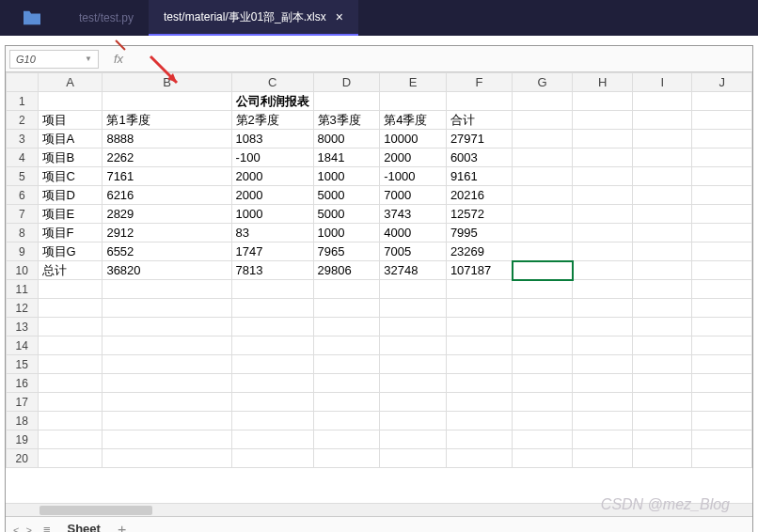 The height and width of the screenshot is (532, 758). What do you see at coordinates (414, 196) in the screenshot?
I see `cell-E6: 7000` at bounding box center [414, 196].